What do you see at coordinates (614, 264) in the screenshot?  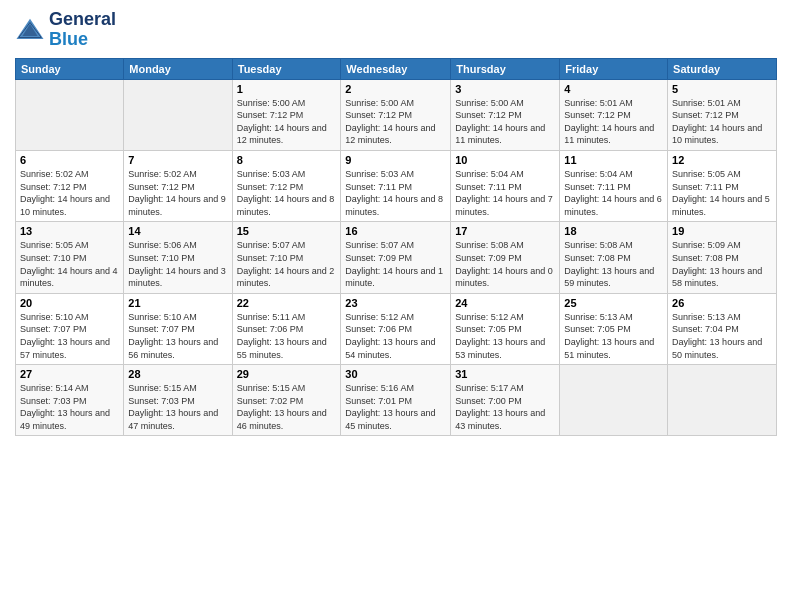 I see `day-info: Sunrise: 5:08 AMSunset: 7:08 PMDaylight:…` at bounding box center [614, 264].